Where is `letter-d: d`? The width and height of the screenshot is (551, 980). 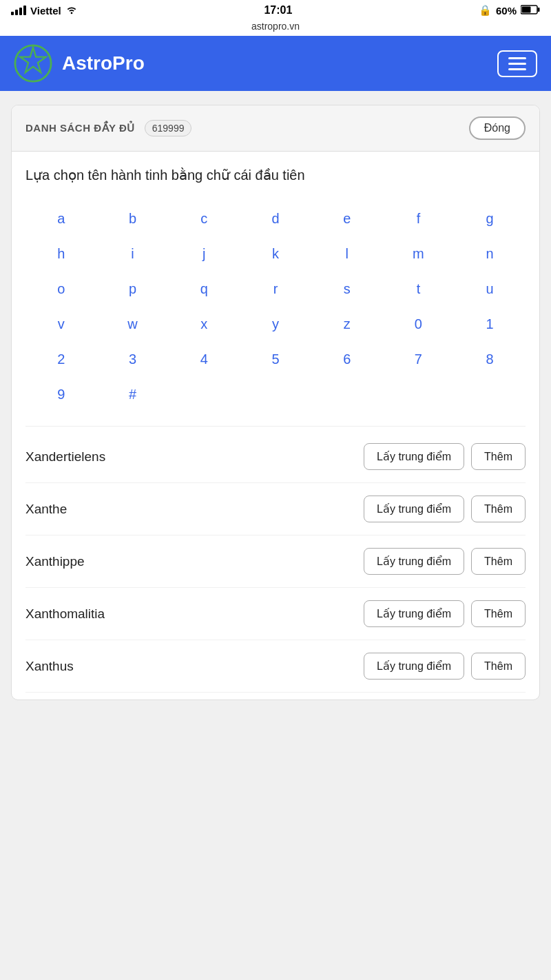
letter-d: d is located at coordinates (276, 219).